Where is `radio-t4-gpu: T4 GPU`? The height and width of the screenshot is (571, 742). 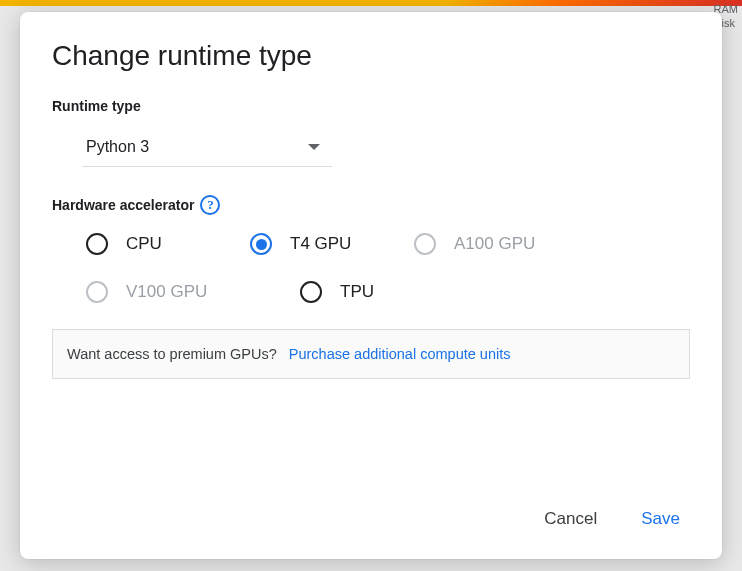 radio-t4-gpu: T4 GPU is located at coordinates (320, 244).